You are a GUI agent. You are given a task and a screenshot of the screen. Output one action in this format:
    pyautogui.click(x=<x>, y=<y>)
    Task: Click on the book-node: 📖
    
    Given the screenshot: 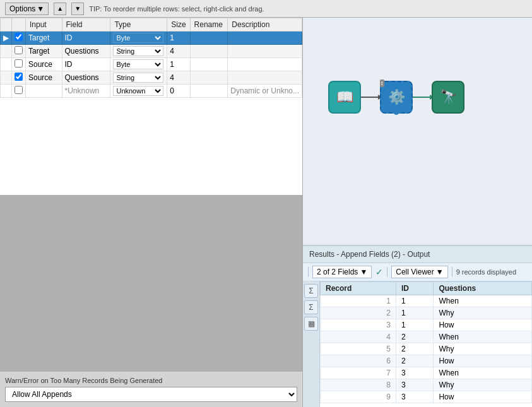 What is the action you would take?
    pyautogui.click(x=345, y=97)
    